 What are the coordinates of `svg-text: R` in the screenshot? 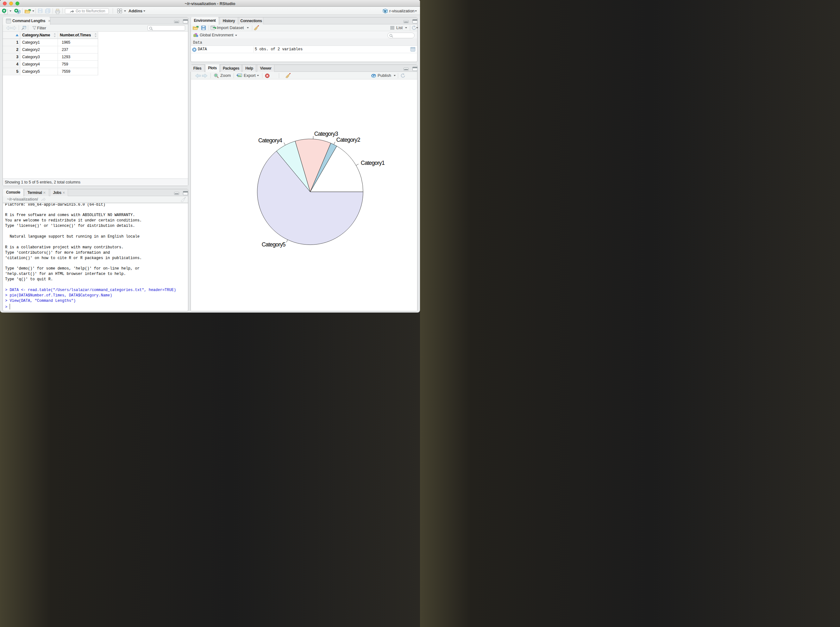 It's located at (385, 11).